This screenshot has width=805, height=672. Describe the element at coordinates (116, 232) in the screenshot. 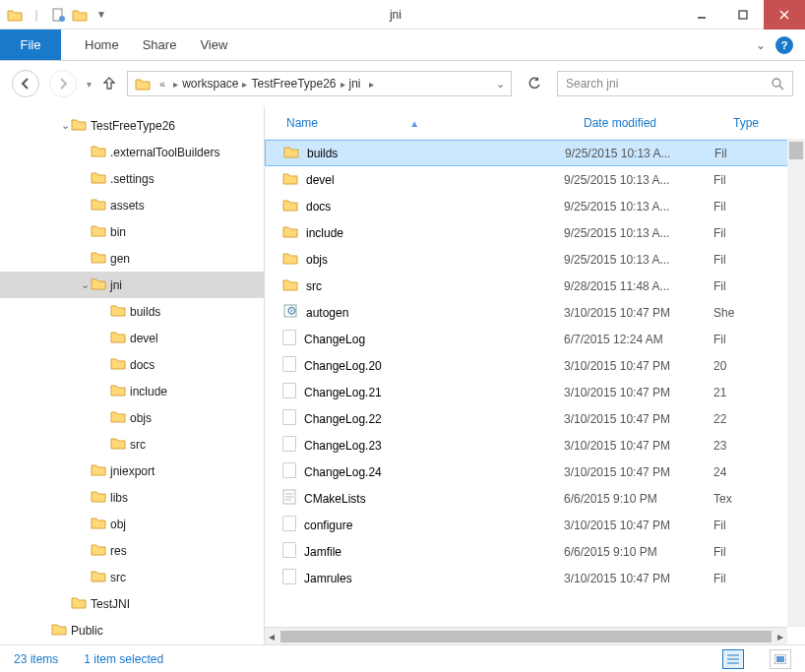

I see `tree-item-label: bin` at that location.